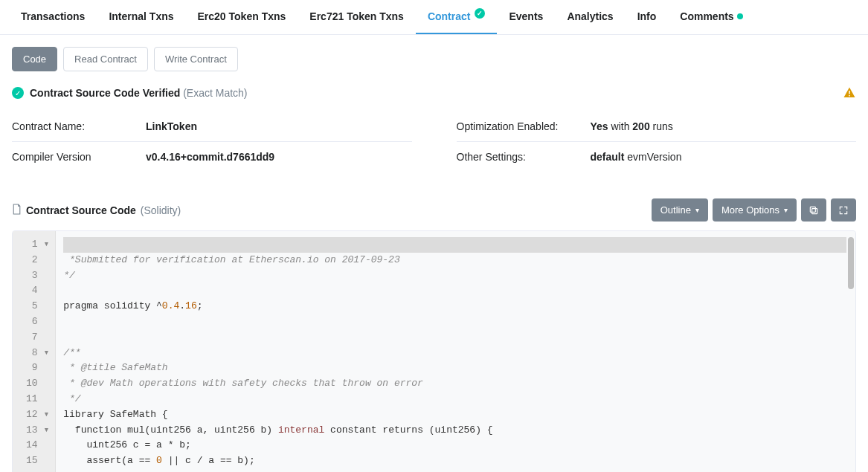  Describe the element at coordinates (79, 126) in the screenshot. I see `label-contract-name: Contract Name:` at that location.